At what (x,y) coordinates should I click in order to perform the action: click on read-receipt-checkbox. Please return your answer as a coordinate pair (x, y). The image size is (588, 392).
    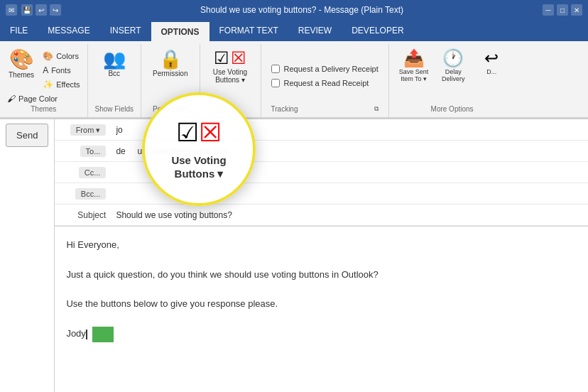
    Looking at the image, I should click on (276, 83).